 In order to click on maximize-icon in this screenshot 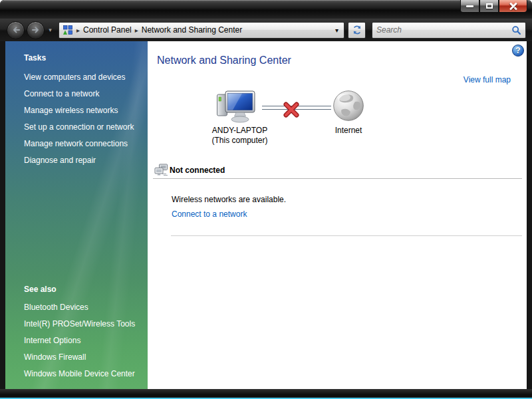, I will do `click(489, 6)`.